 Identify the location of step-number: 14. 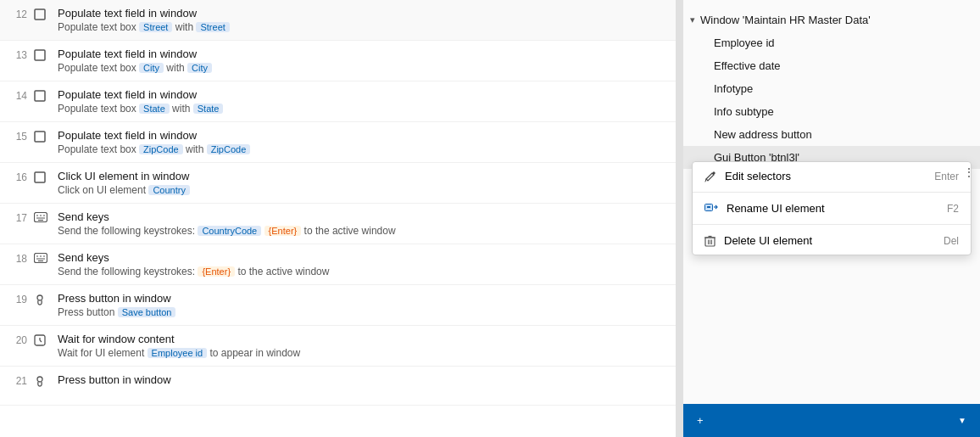
(21, 95).